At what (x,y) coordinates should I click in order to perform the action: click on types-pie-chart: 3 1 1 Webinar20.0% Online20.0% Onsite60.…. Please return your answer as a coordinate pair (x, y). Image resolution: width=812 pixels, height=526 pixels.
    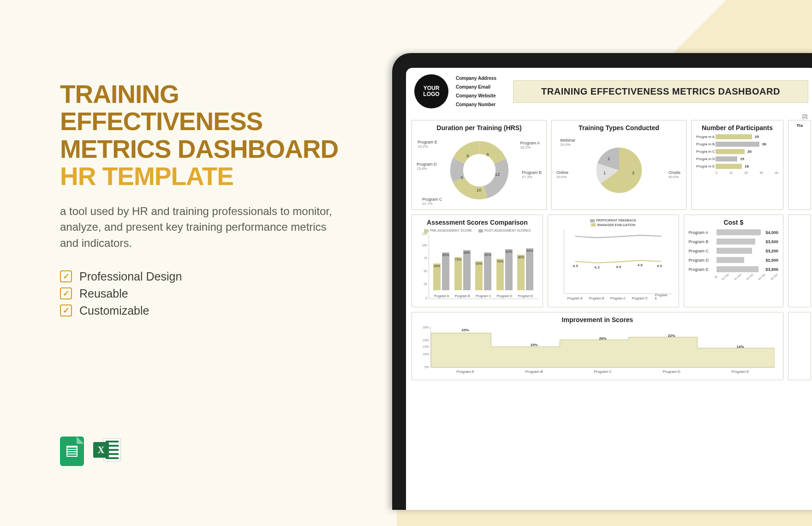
    Looking at the image, I should click on (619, 170).